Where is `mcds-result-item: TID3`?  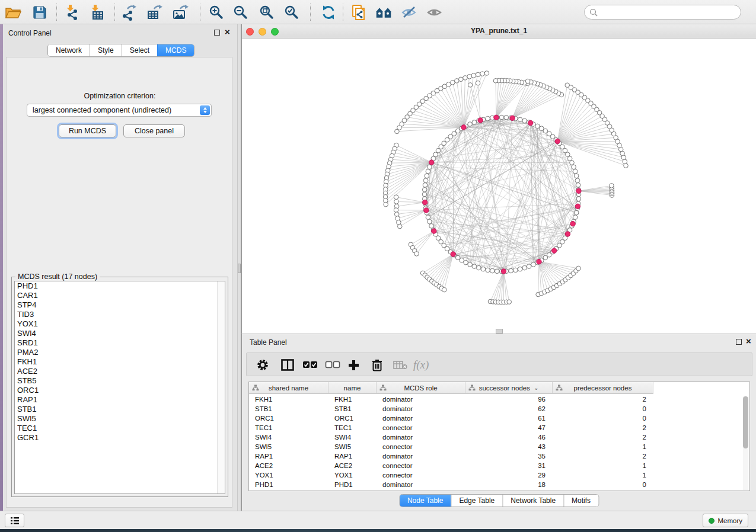 mcds-result-item: TID3 is located at coordinates (120, 315).